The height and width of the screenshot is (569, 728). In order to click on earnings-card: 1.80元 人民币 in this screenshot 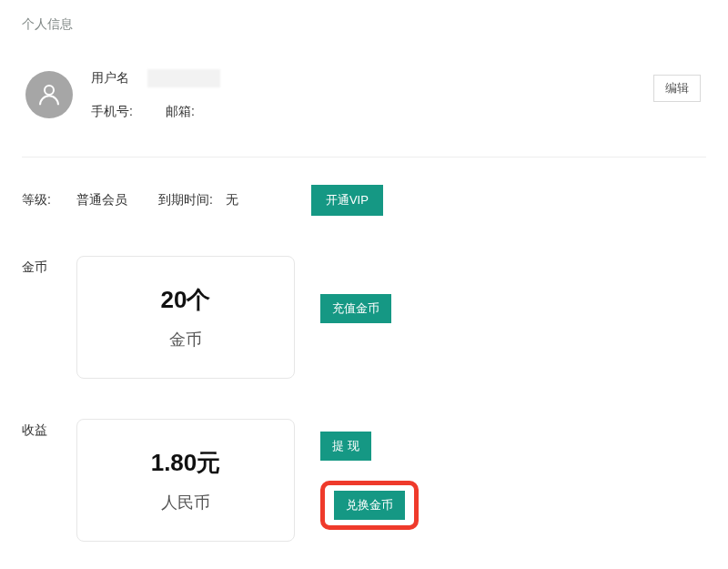, I will do `click(186, 481)`.